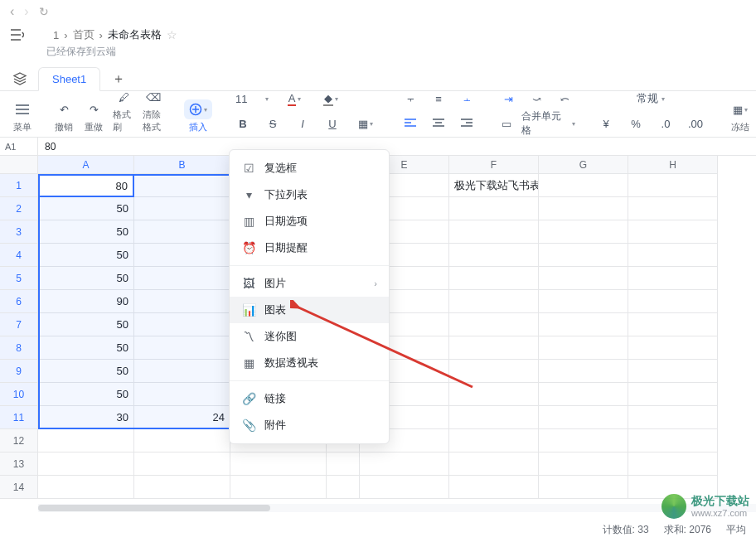 The width and height of the screenshot is (756, 542). What do you see at coordinates (19, 371) in the screenshot?
I see `row-header: 9` at bounding box center [19, 371].